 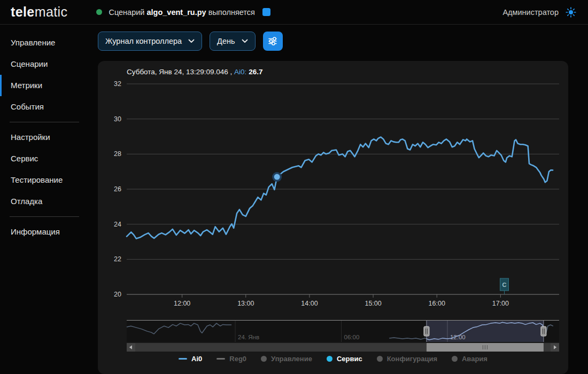 I want to click on sidebar-item-informaciya: Информация, so click(x=45, y=232).